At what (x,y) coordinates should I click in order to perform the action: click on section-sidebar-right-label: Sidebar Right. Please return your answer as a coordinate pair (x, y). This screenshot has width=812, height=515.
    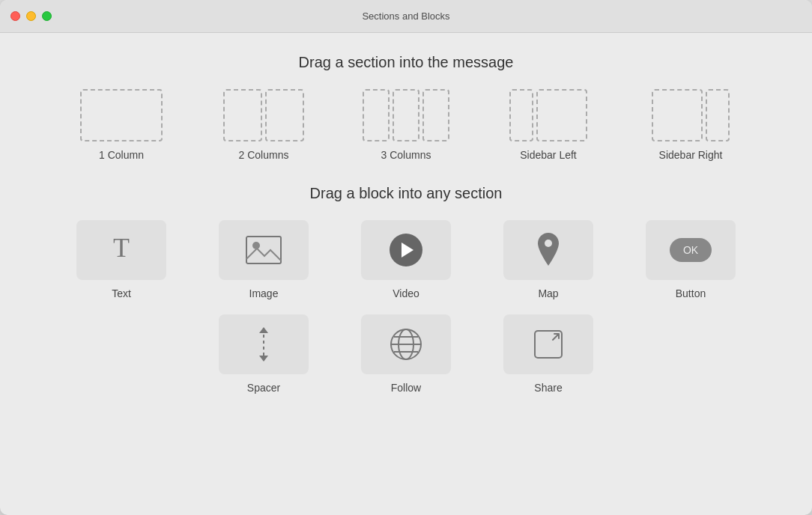
    Looking at the image, I should click on (691, 155).